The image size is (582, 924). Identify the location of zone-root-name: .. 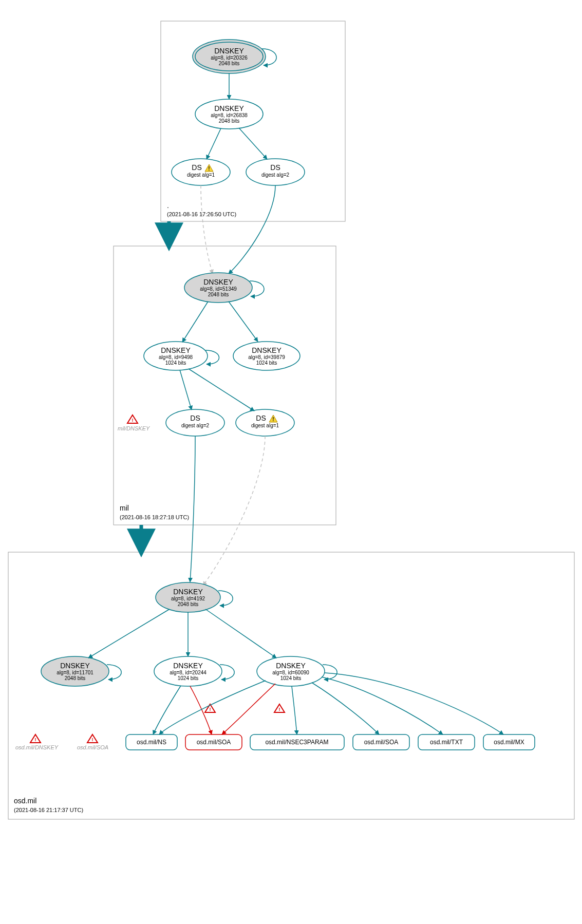
(168, 205).